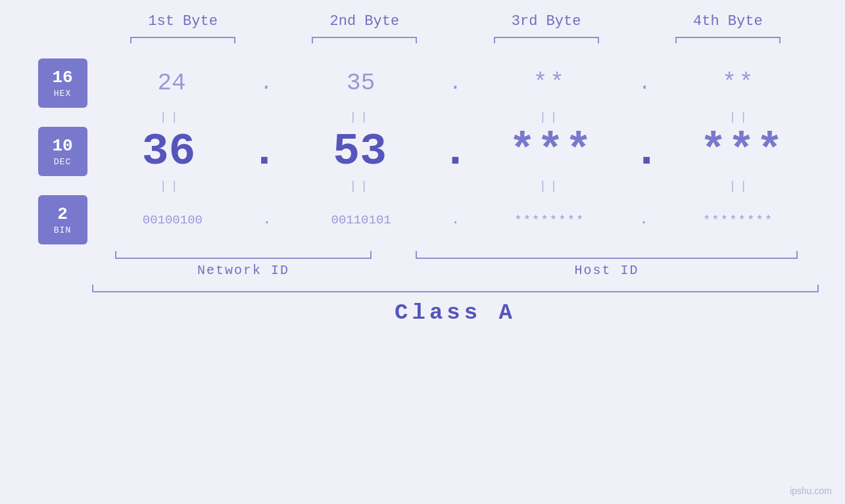  Describe the element at coordinates (360, 151) in the screenshot. I see `dec-value-2: 53` at that location.